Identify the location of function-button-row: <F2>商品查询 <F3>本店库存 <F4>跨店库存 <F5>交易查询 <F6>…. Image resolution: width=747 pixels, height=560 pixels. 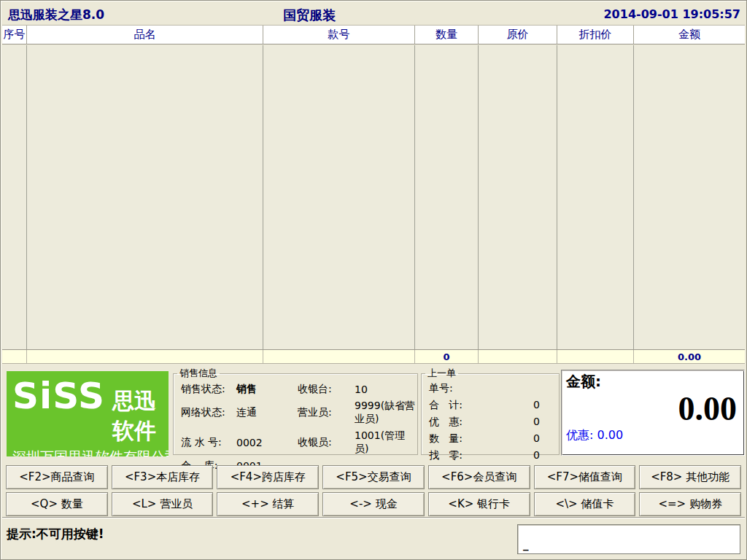
(374, 477).